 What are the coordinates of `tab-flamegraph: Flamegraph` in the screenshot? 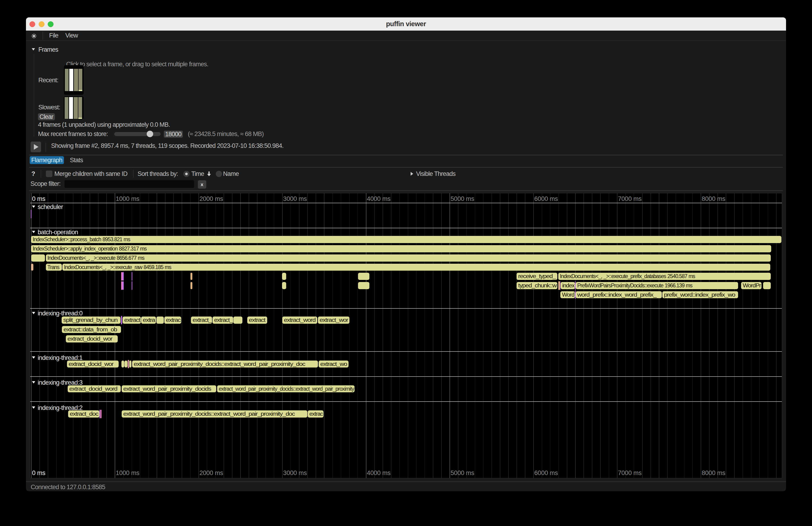 It's located at (47, 160).